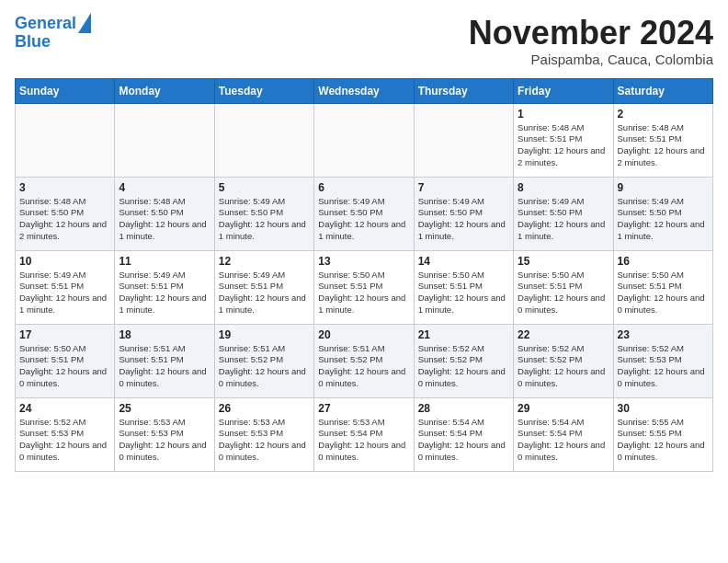 This screenshot has width=728, height=563. I want to click on day-number: 14, so click(463, 261).